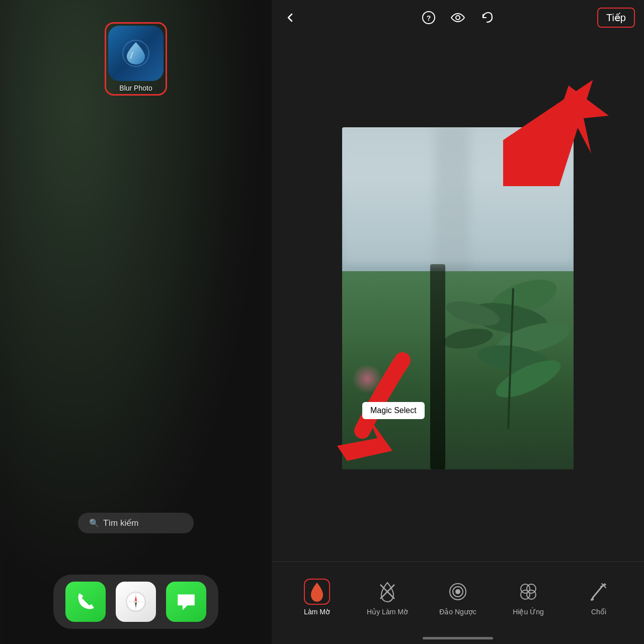  Describe the element at coordinates (599, 612) in the screenshot. I see `choi-label: Chổi` at that location.